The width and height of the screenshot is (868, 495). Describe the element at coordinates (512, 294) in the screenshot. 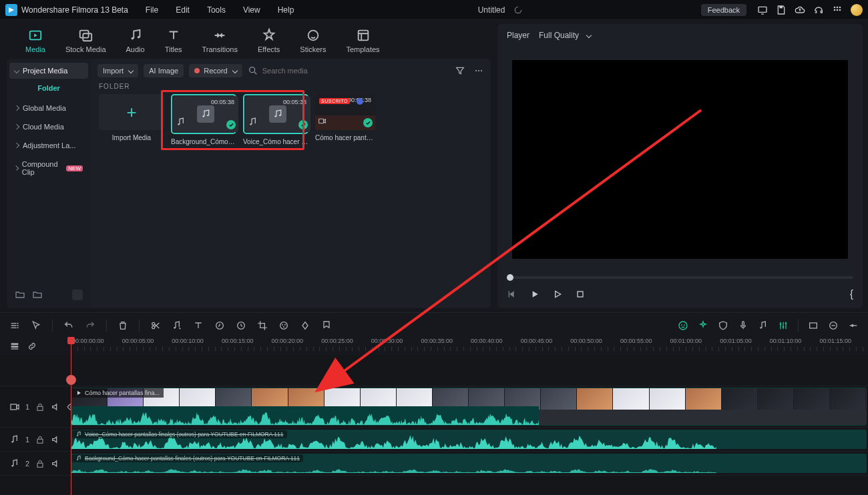

I see `prev-frame-icon` at that location.